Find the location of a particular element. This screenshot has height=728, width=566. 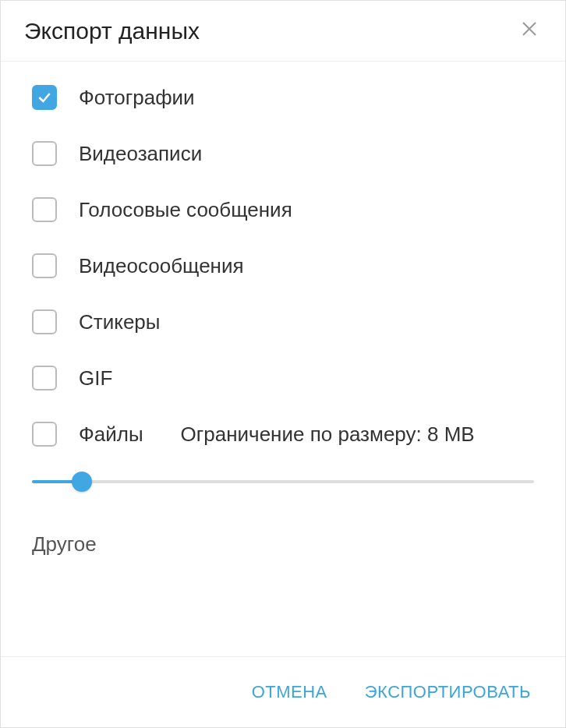

dialog-header: Экспорт данных is located at coordinates (283, 31).